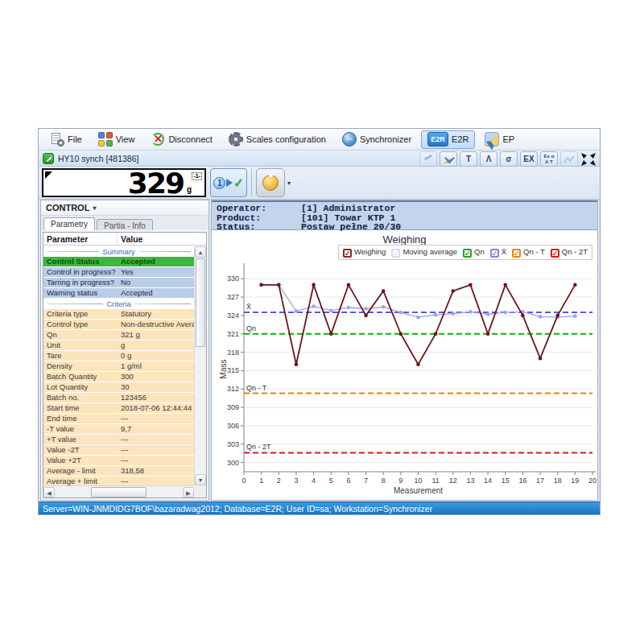 The height and width of the screenshot is (644, 644). I want to click on column-value: Value, so click(162, 238).